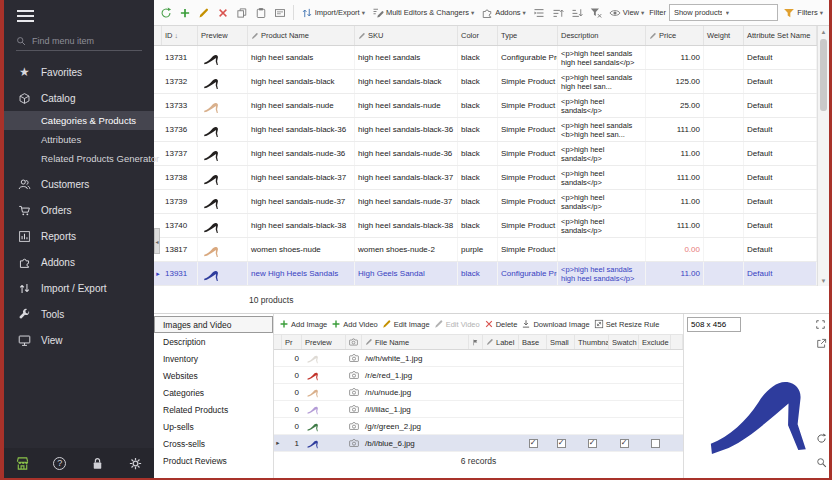  What do you see at coordinates (406, 36) in the screenshot?
I see `col-header-sku: SKU` at bounding box center [406, 36].